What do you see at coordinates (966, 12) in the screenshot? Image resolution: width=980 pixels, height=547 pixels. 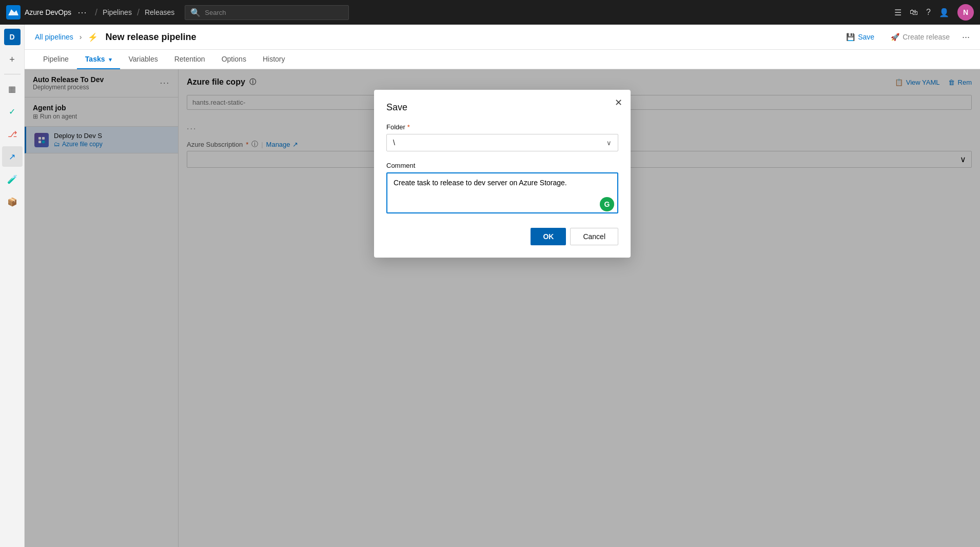 I see `user-avatar: N` at bounding box center [966, 12].